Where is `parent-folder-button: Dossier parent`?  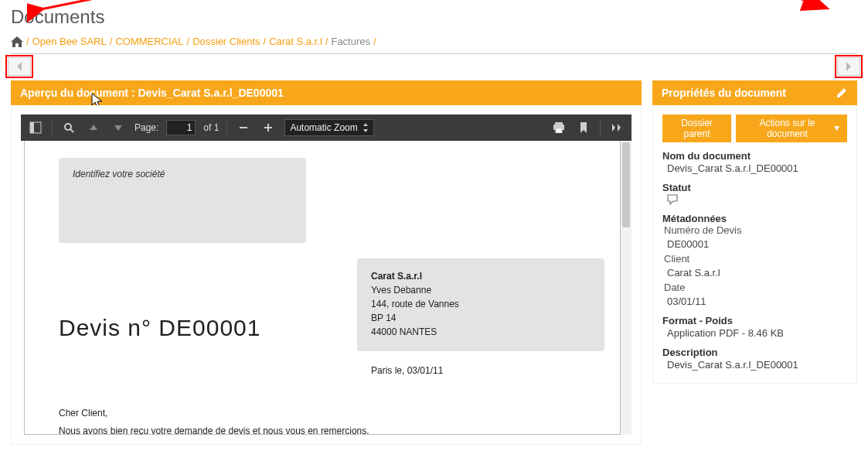 parent-folder-button: Dossier parent is located at coordinates (697, 128).